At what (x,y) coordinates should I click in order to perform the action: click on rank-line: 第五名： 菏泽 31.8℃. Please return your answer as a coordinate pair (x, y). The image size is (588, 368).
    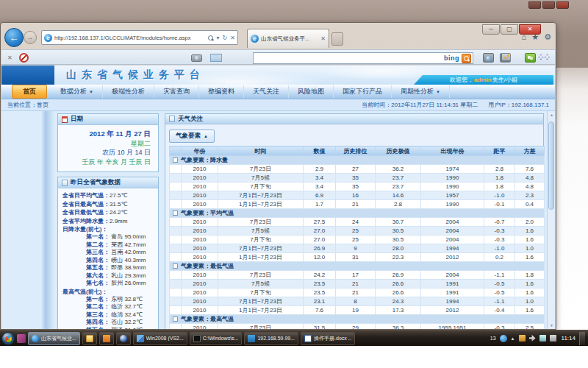
    Looking at the image, I should click on (109, 328).